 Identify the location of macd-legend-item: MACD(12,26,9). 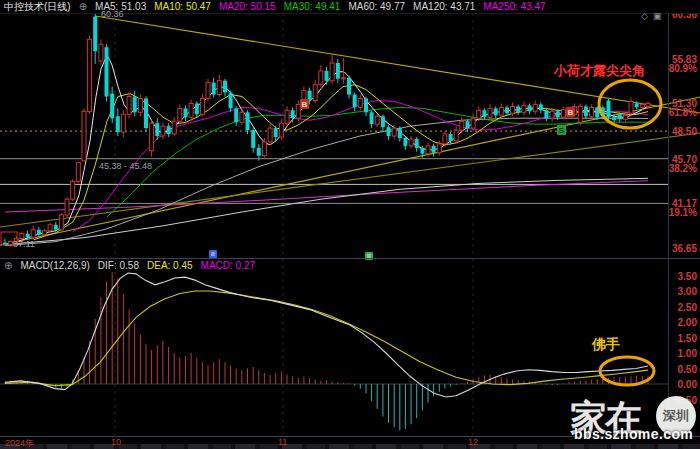
(54, 266).